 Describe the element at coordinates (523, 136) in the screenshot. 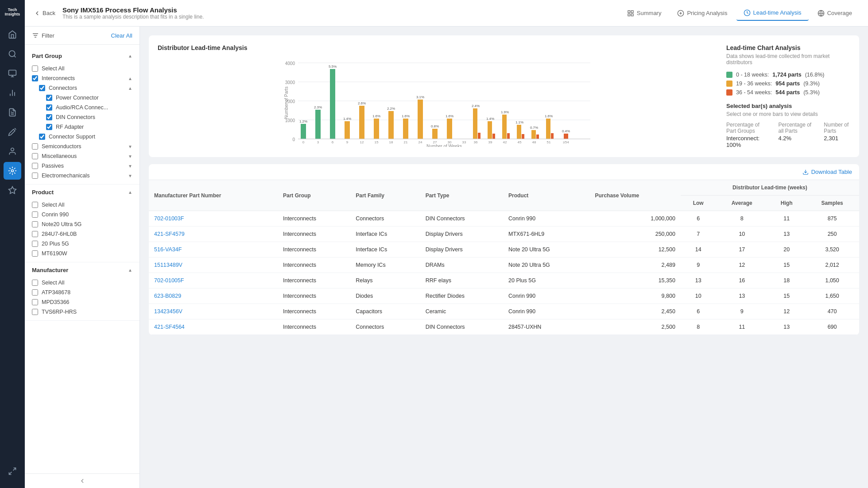

I see `bar-45-red` at that location.